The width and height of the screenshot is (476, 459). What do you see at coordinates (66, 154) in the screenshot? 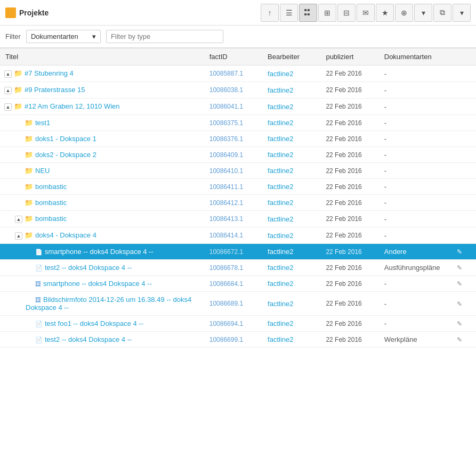
I see `item-title-link: doks2 - Dokspace 2` at bounding box center [66, 154].